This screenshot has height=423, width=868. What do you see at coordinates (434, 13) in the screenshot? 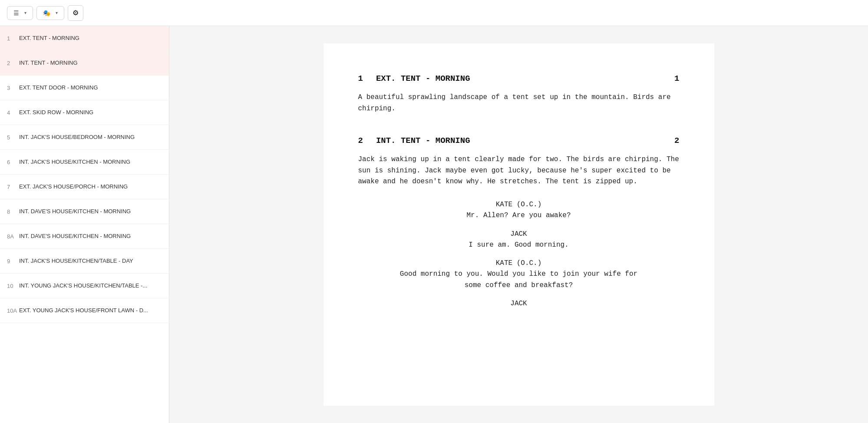
I see `toolbar: ☰ ▾ 🎭 ▾ ⚙` at bounding box center [434, 13].